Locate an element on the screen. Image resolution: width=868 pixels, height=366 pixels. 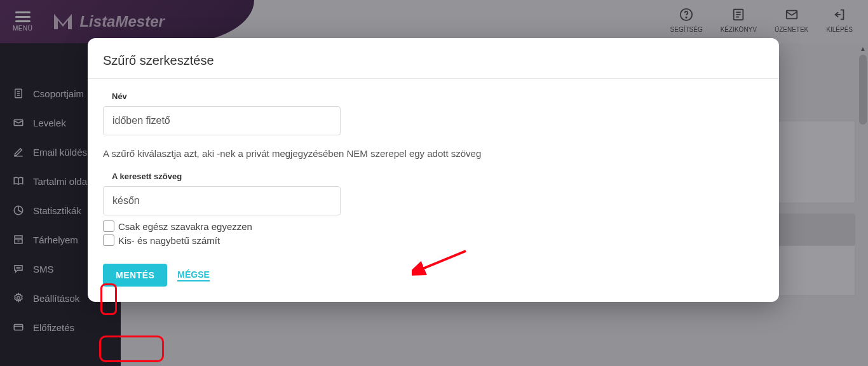
case-sensitive-label: Kis- és nagybetű számít is located at coordinates (169, 240).